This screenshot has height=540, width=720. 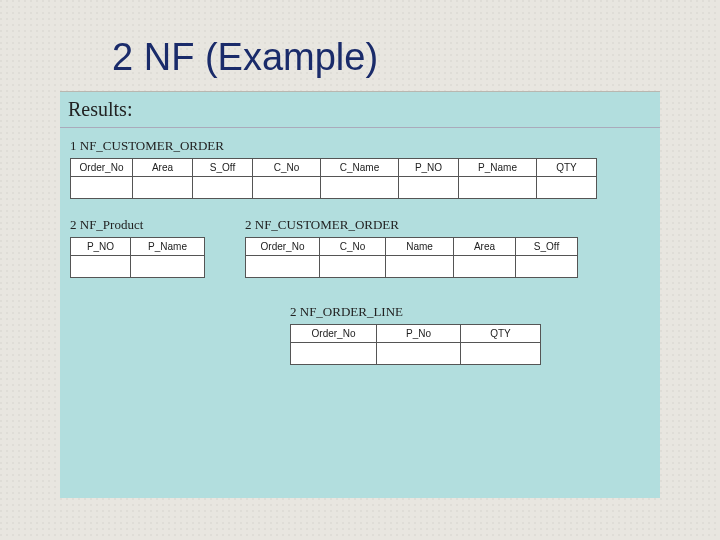 I want to click on table-1nf-customer-order: Order_No Area S_Off C_No C_Name P_NO P_N…, so click(x=334, y=178).